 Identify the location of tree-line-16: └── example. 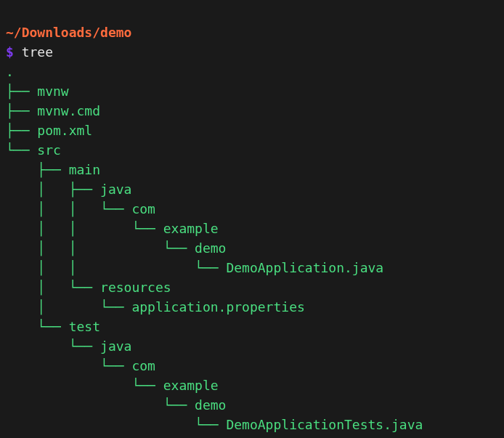
(112, 385).